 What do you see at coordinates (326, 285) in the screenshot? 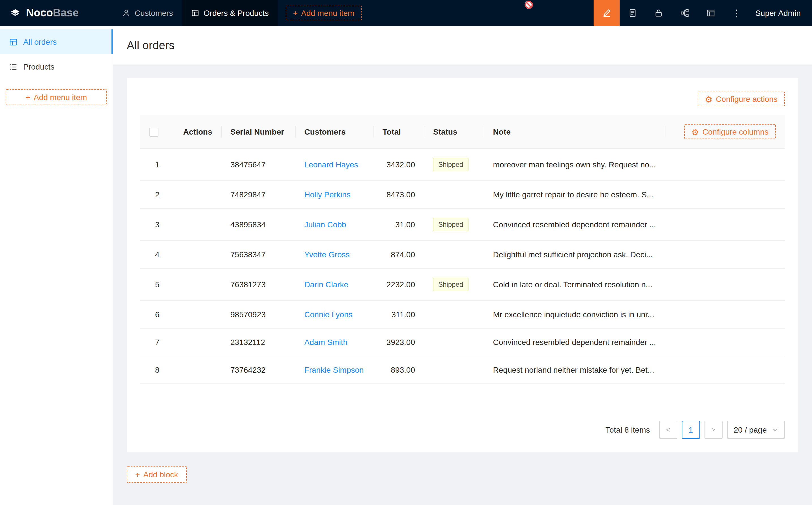
I see `customer-link: Darin Clarke` at bounding box center [326, 285].